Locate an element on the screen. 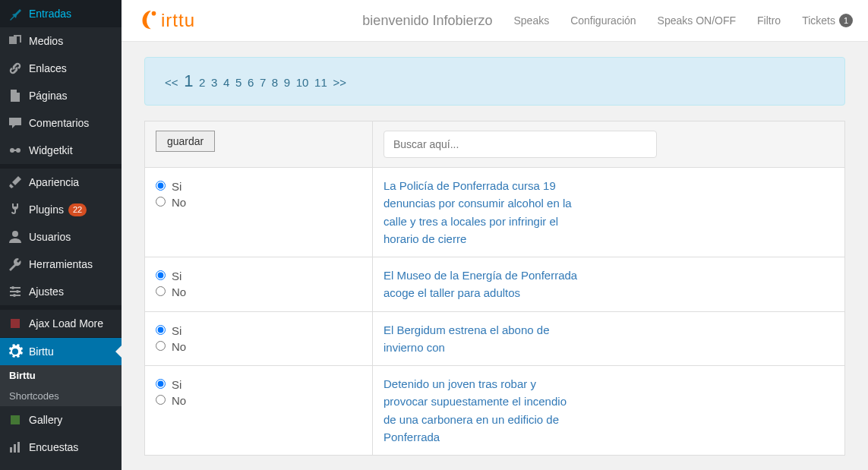  pager-current: 1 is located at coordinates (188, 80).